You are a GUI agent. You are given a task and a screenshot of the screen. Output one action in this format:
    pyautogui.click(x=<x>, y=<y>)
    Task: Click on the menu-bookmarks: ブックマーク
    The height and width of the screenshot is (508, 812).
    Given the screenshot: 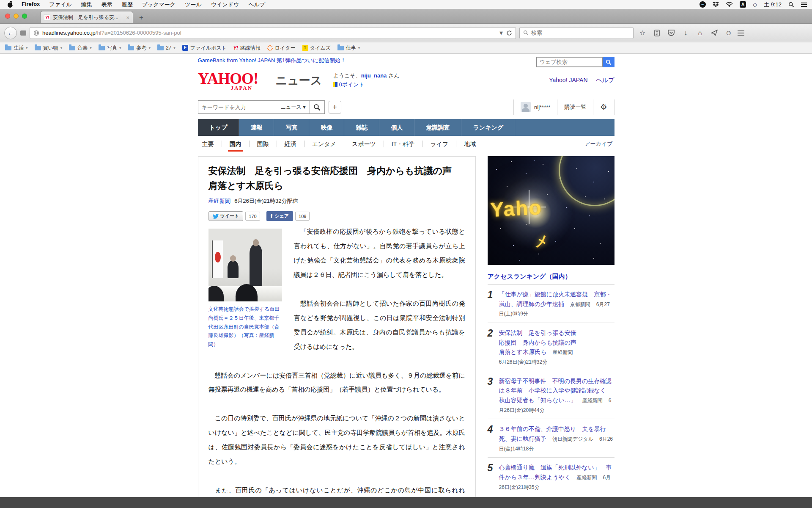 What is the action you would take?
    pyautogui.click(x=159, y=5)
    